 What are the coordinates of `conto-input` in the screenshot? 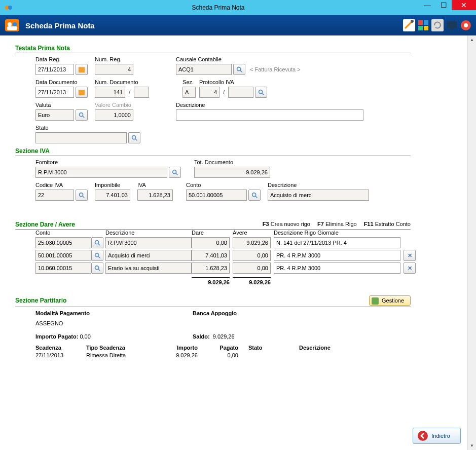 It's located at (216, 195).